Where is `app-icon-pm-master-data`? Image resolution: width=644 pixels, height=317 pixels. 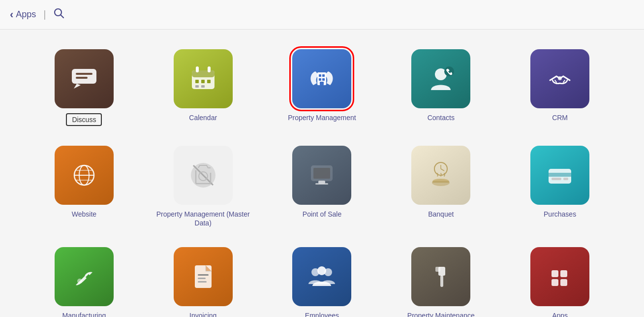
app-icon-pm-master-data is located at coordinates (203, 175).